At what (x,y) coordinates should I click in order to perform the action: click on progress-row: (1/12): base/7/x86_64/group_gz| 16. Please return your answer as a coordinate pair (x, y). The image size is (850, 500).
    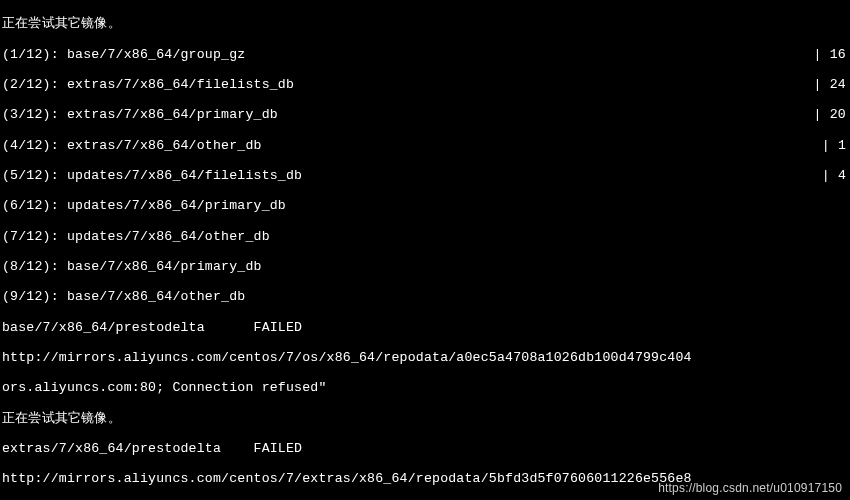
    Looking at the image, I should click on (425, 54).